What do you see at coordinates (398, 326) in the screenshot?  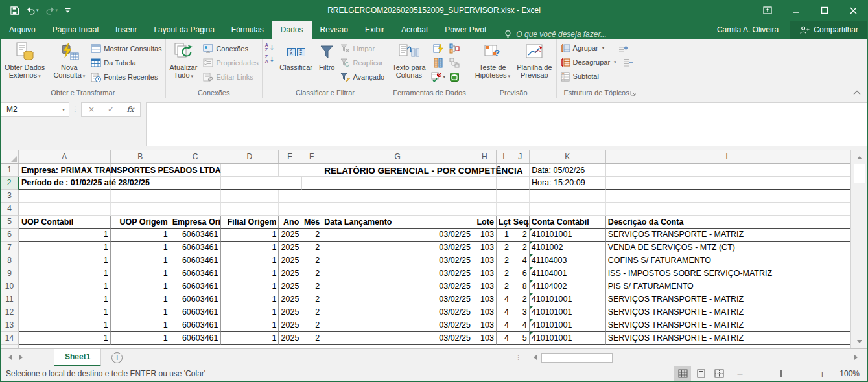 I see `cell-G13: 03/02/25` at bounding box center [398, 326].